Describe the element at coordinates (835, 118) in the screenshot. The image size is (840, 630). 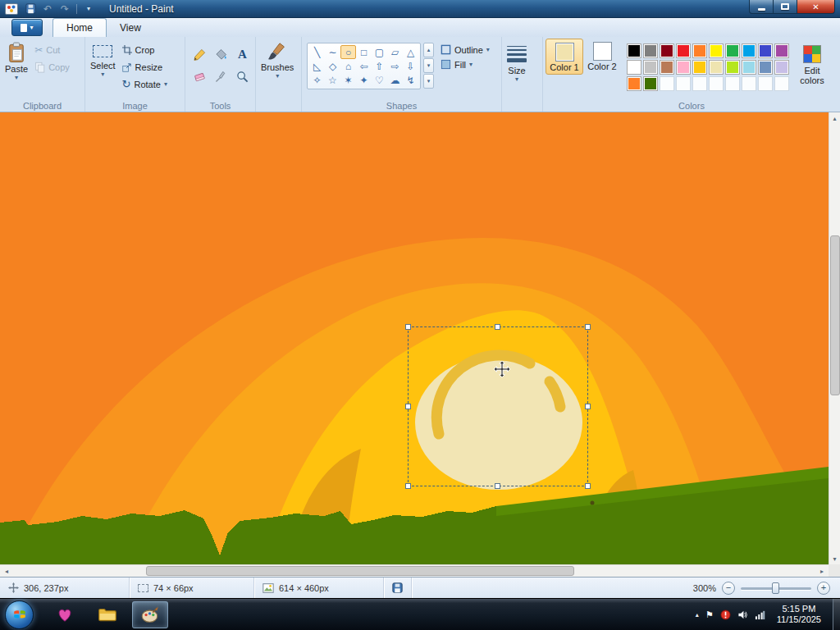
I see `scroll-up-button: ▴` at that location.